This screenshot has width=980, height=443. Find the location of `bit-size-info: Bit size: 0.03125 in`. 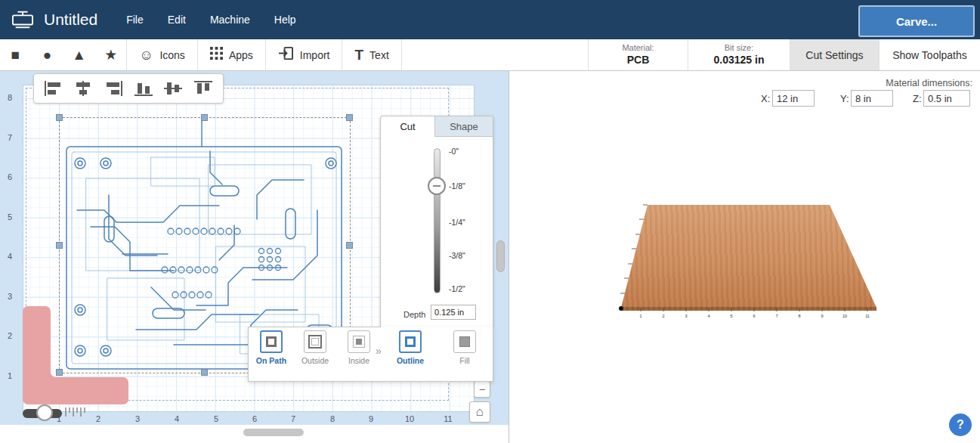

bit-size-info: Bit size: 0.03125 in is located at coordinates (739, 54).